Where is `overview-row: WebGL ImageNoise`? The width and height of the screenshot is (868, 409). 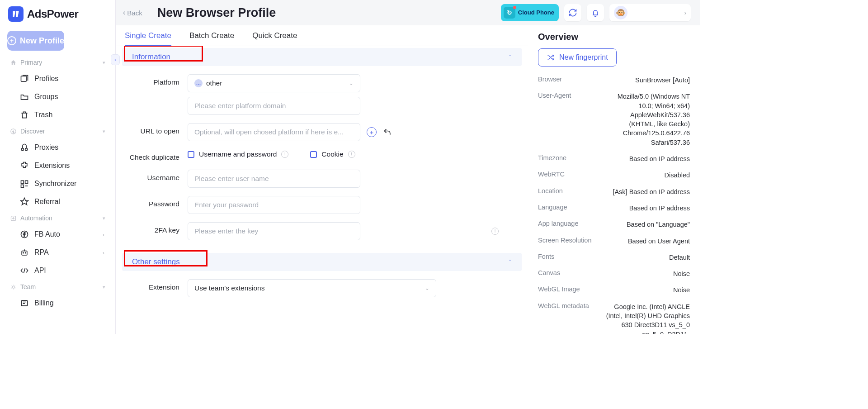
overview-row: WebGL ImageNoise is located at coordinates (614, 290).